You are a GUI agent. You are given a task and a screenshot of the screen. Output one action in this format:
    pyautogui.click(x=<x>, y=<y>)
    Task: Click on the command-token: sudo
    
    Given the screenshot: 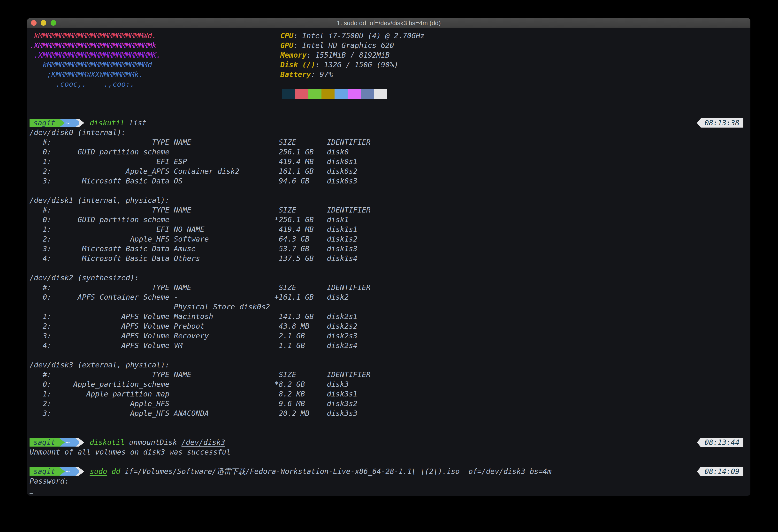 What is the action you would take?
    pyautogui.click(x=98, y=471)
    